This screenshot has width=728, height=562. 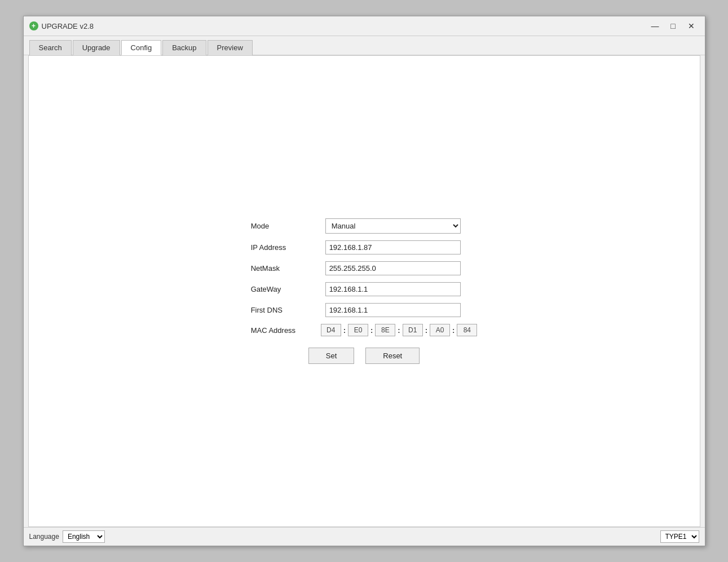 What do you see at coordinates (356, 269) in the screenshot?
I see `netmask-row: NetMask` at bounding box center [356, 269].